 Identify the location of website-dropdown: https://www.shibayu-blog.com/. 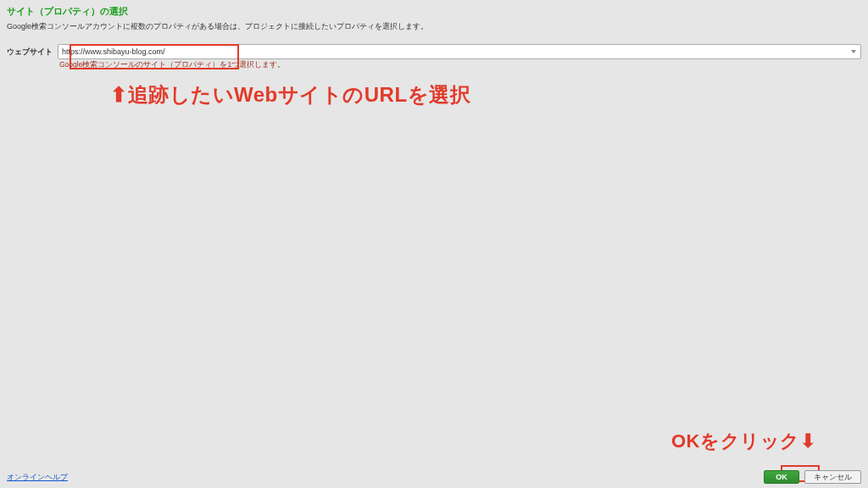
(459, 52).